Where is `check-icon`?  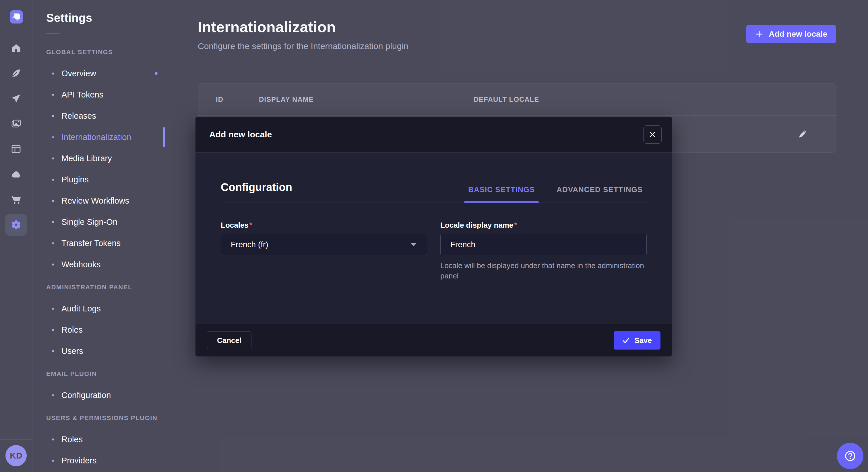 check-icon is located at coordinates (626, 340).